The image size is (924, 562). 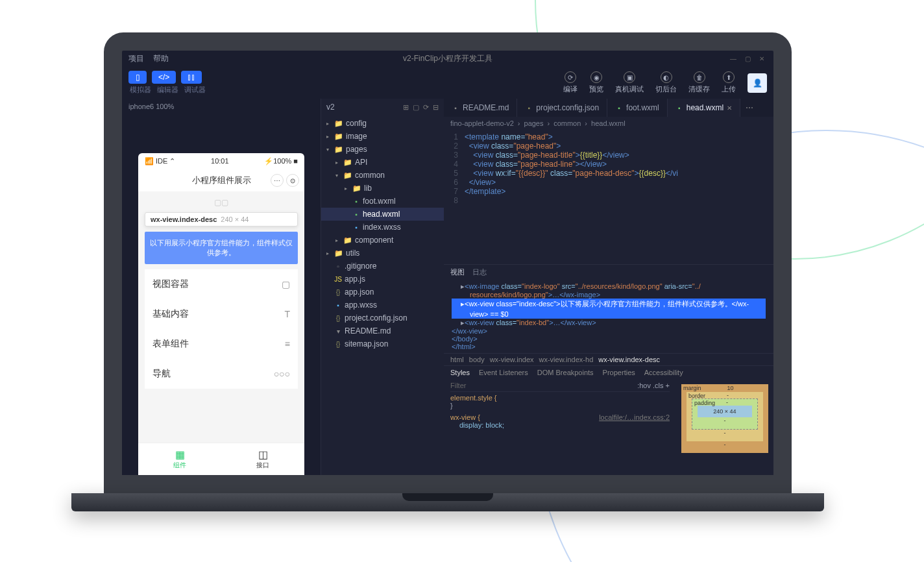 I want to click on style-tabs: StylesEvent ListenersDOM BreakpointsProp…, so click(x=609, y=373).